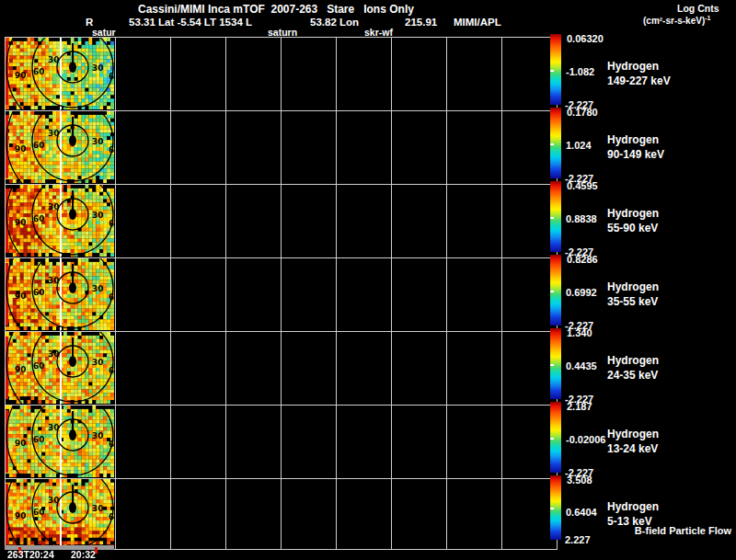 The height and width of the screenshot is (560, 736). I want to click on time-start-label: 263T20:24, so click(31, 554).